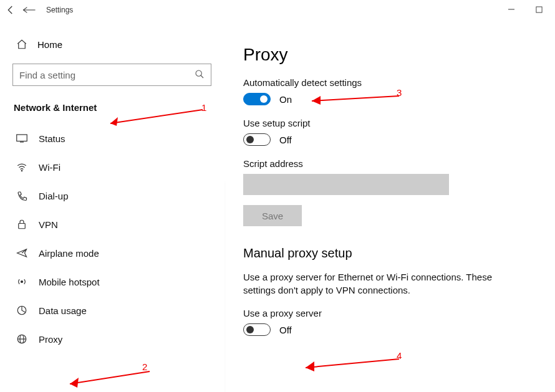 This screenshot has height=392, width=555. I want to click on sidebar-item-vpn: VPN, so click(112, 224).